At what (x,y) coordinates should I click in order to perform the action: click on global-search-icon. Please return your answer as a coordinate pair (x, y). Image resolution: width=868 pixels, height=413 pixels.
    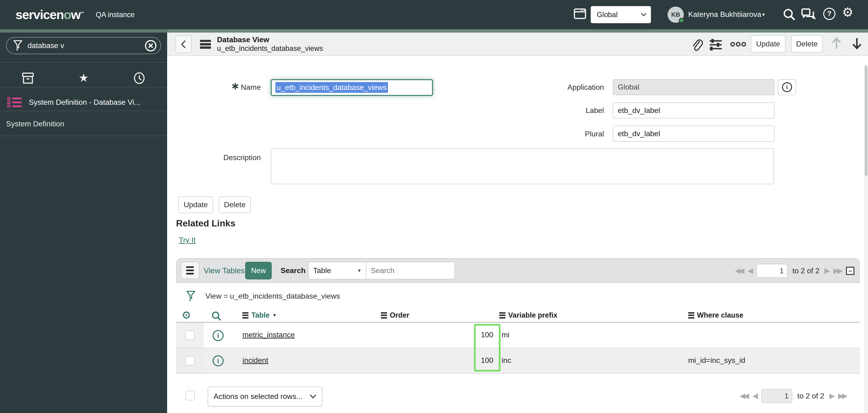
    Looking at the image, I should click on (789, 14).